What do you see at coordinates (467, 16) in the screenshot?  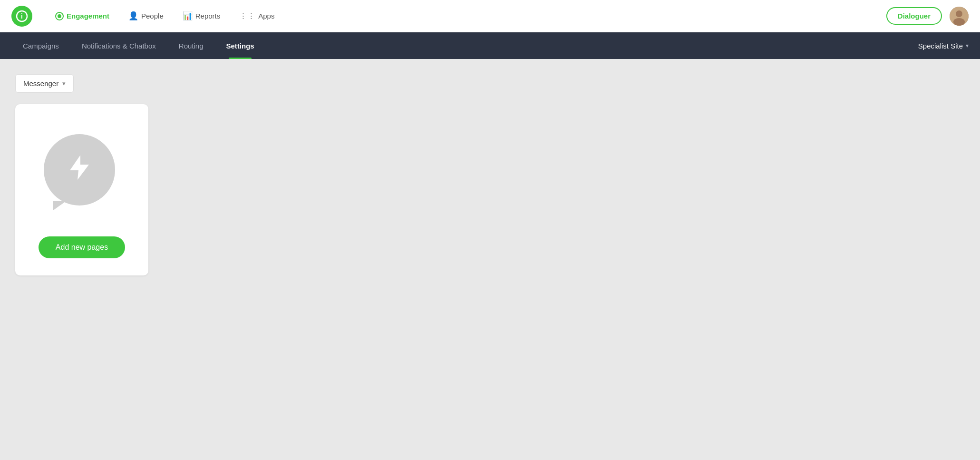 I see `nav-links: Engagement 👤 People 📊 Reports ⋮⋮ Apps` at bounding box center [467, 16].